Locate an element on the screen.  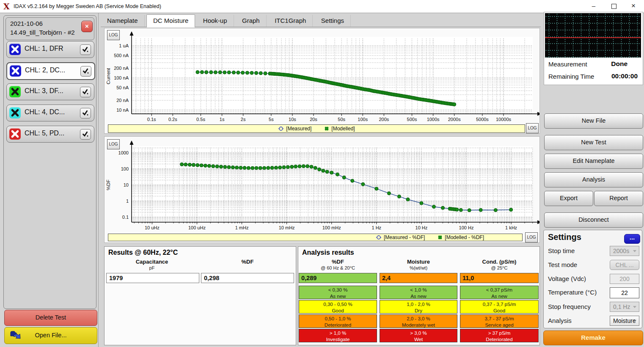
channel-label: CHL: 2, DC... is located at coordinates (45, 70).